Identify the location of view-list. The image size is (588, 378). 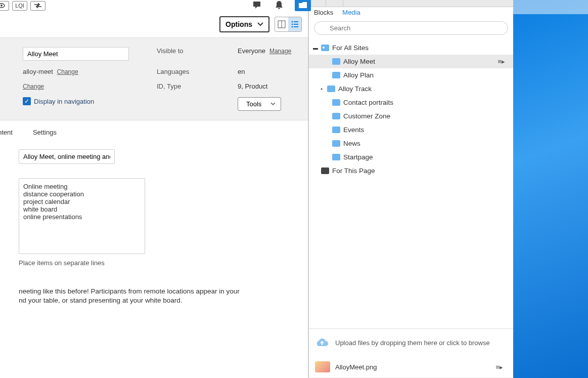
(295, 24).